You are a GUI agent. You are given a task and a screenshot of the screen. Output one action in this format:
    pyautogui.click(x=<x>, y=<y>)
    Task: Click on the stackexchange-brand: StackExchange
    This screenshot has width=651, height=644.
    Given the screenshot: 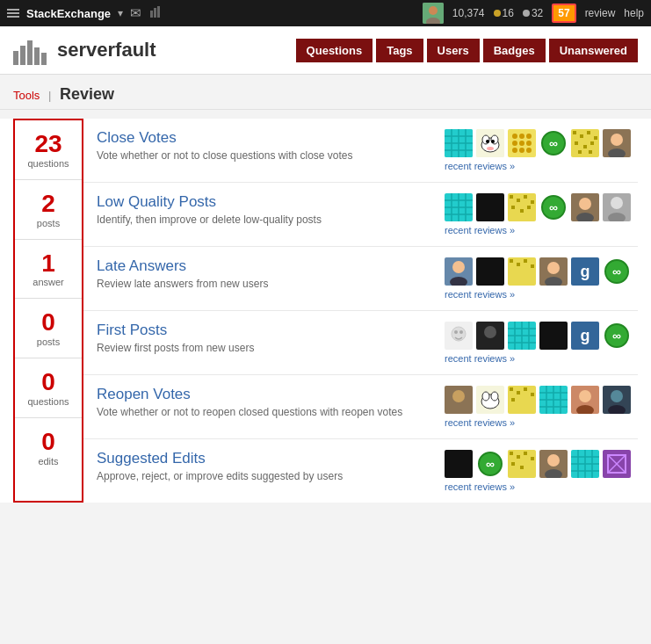 What is the action you would take?
    pyautogui.click(x=69, y=14)
    